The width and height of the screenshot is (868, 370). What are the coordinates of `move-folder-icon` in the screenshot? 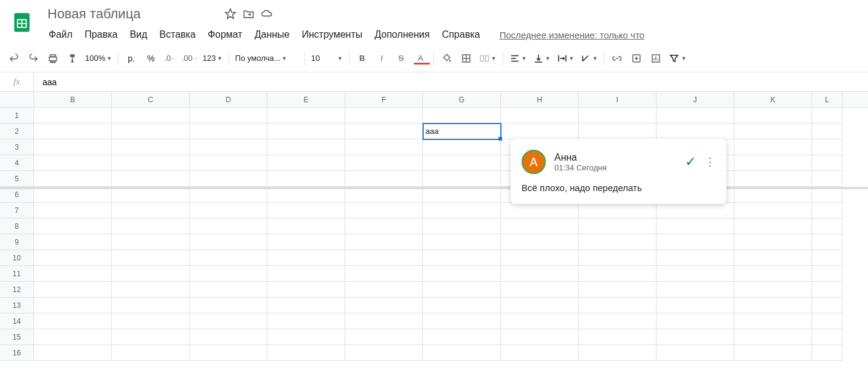 It's located at (249, 14).